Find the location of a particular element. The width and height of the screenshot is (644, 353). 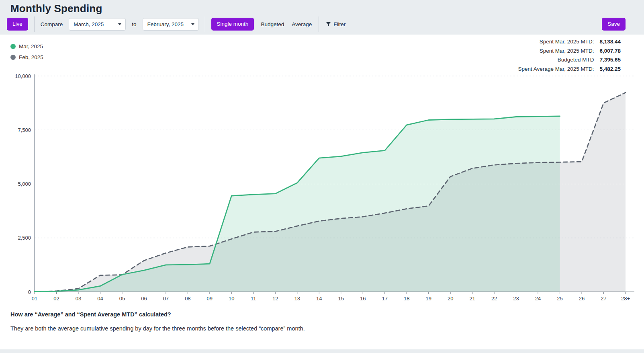

explainer-answer: They are both the average cumulative spe… is located at coordinates (292, 328).